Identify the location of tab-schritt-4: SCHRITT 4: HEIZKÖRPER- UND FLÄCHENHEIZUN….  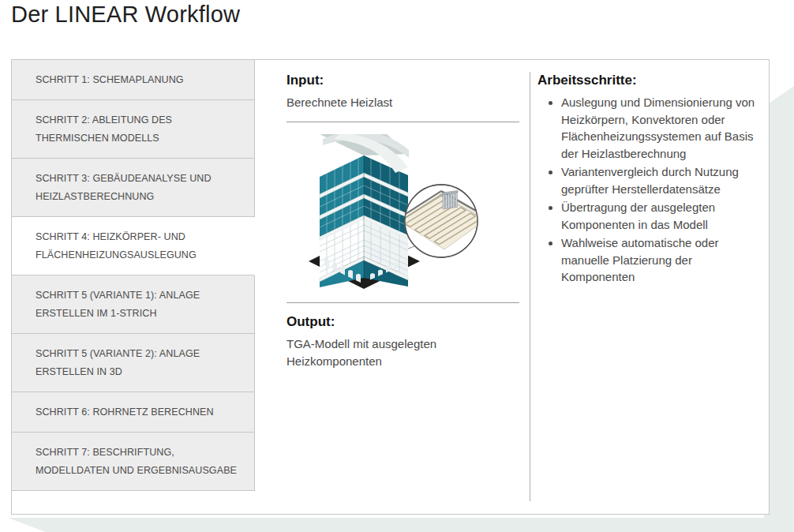
(133, 246).